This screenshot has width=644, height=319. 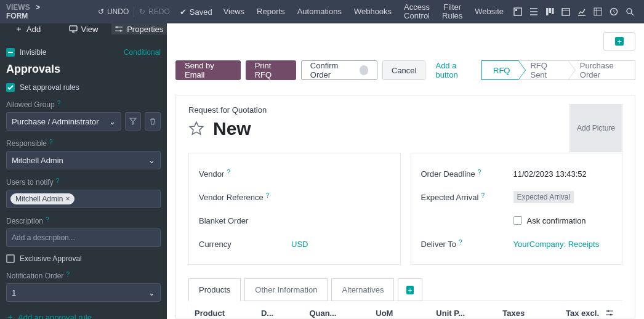 I want to click on col-tax-excl: Tax excl., so click(x=581, y=313).